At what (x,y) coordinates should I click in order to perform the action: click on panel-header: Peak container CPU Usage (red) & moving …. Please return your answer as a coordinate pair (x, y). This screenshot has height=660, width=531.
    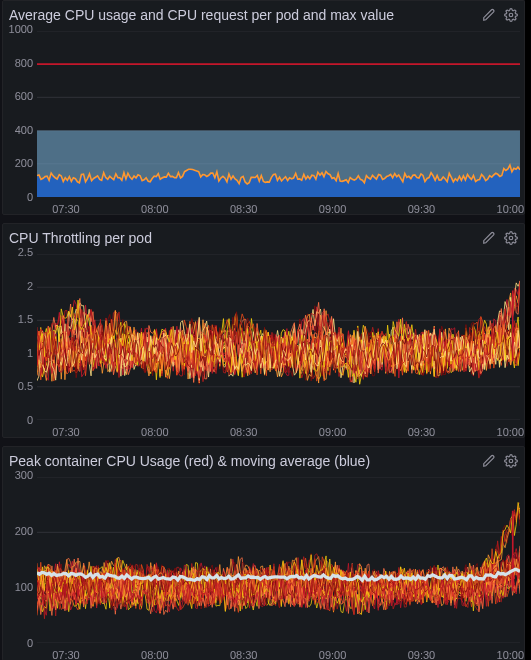
    Looking at the image, I should click on (264, 461).